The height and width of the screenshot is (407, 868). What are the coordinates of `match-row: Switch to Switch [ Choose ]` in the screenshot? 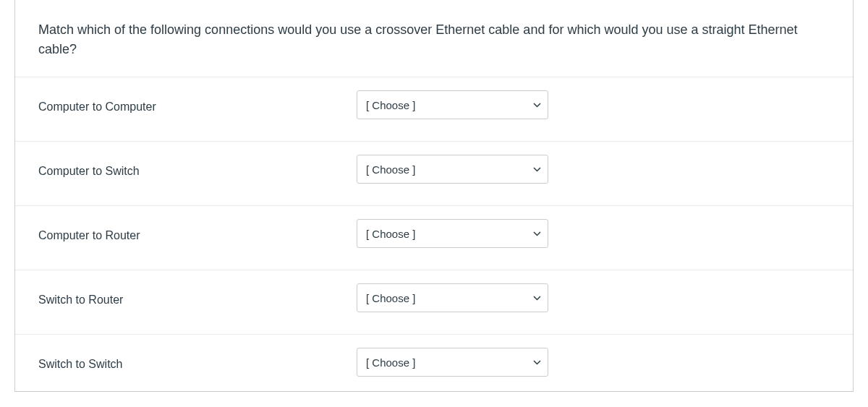 It's located at (434, 363).